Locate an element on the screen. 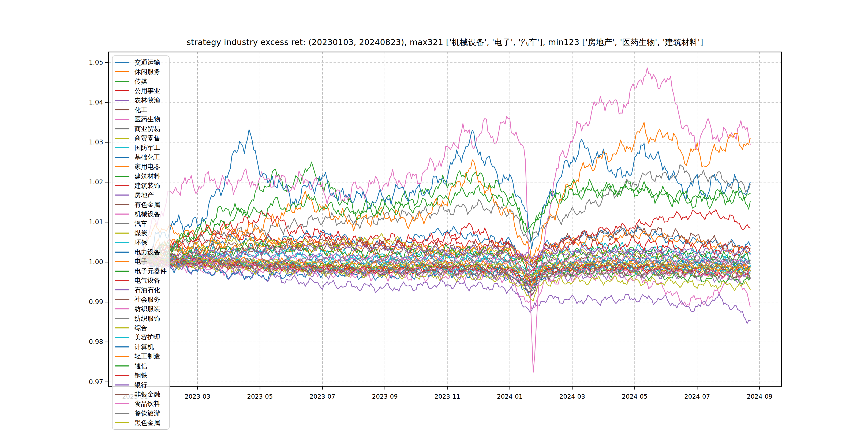  legend-label: 餐饮旅游 is located at coordinates (147, 413).